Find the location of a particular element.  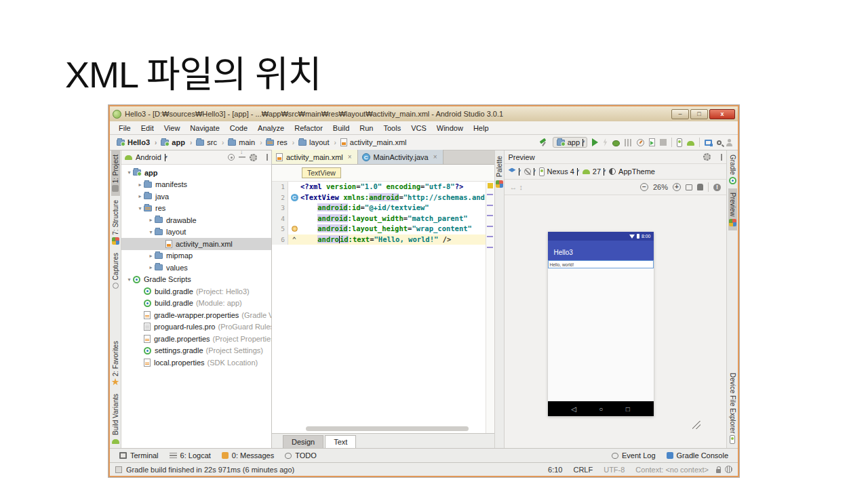

tool-stripe-tab-build-variants: Build Variants is located at coordinates (115, 419).